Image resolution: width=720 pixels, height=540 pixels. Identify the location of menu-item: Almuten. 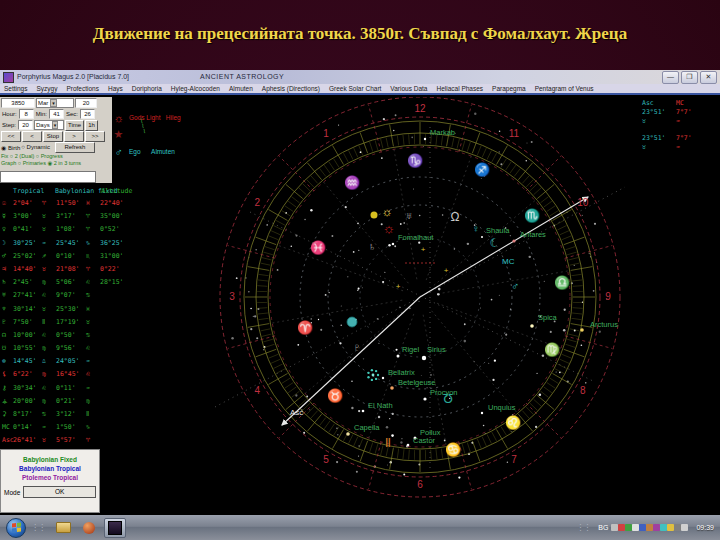
(241, 88).